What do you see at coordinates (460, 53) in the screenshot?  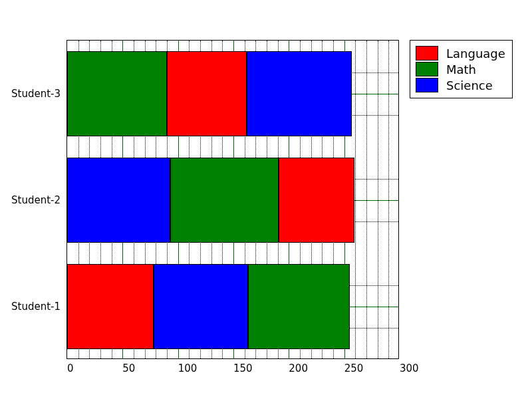 I see `legend-item: Language` at bounding box center [460, 53].